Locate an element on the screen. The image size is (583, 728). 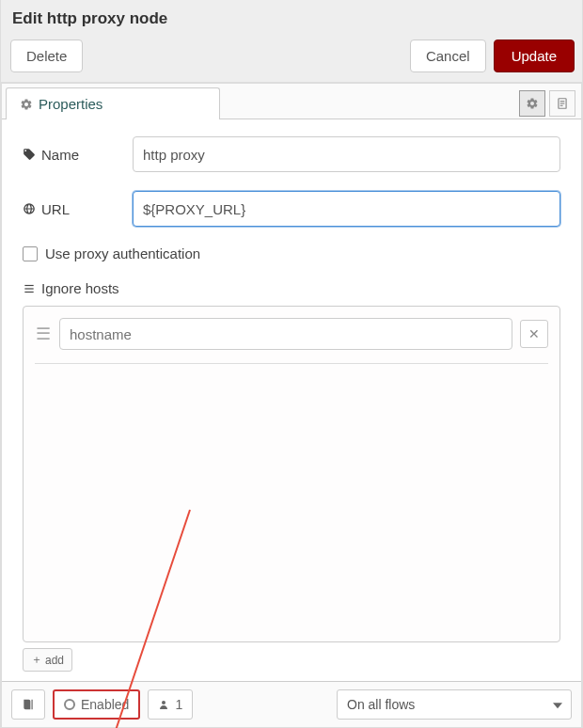
tabs: Properties is located at coordinates (292, 102).